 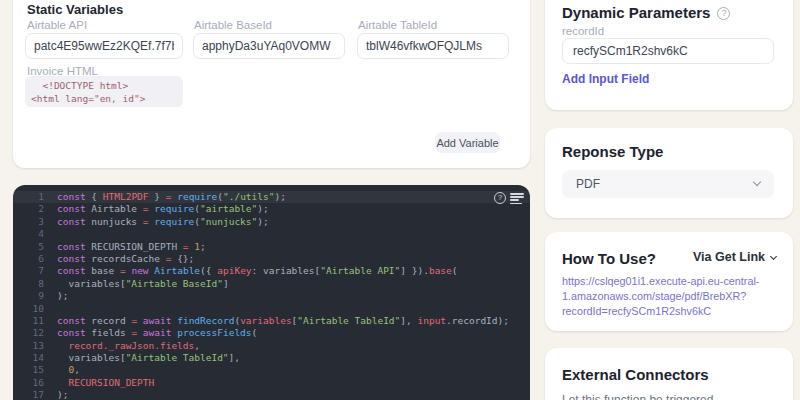 What do you see at coordinates (612, 152) in the screenshot?
I see `response-type-title: Reponse Type` at bounding box center [612, 152].